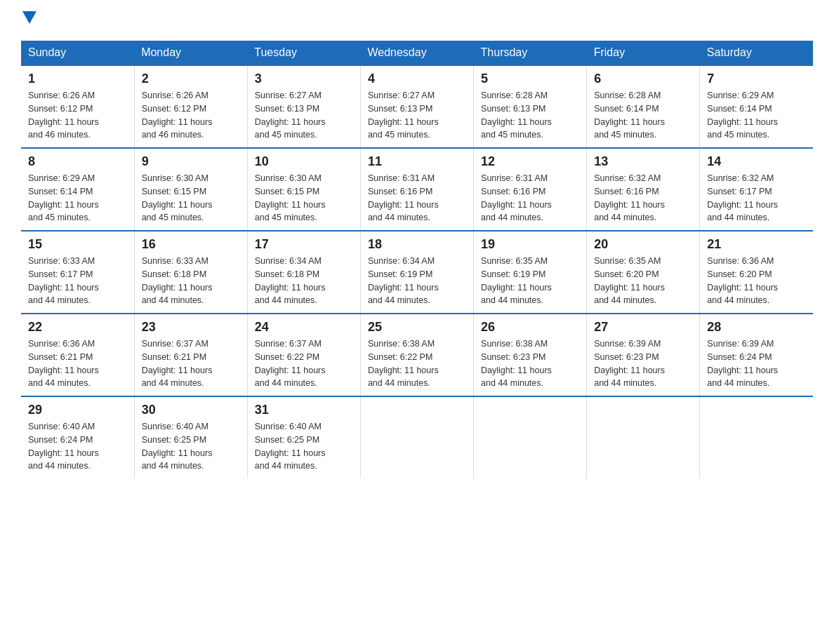 The height and width of the screenshot is (644, 834). Describe the element at coordinates (531, 53) in the screenshot. I see `weekday-header-thursday: Thursday` at that location.